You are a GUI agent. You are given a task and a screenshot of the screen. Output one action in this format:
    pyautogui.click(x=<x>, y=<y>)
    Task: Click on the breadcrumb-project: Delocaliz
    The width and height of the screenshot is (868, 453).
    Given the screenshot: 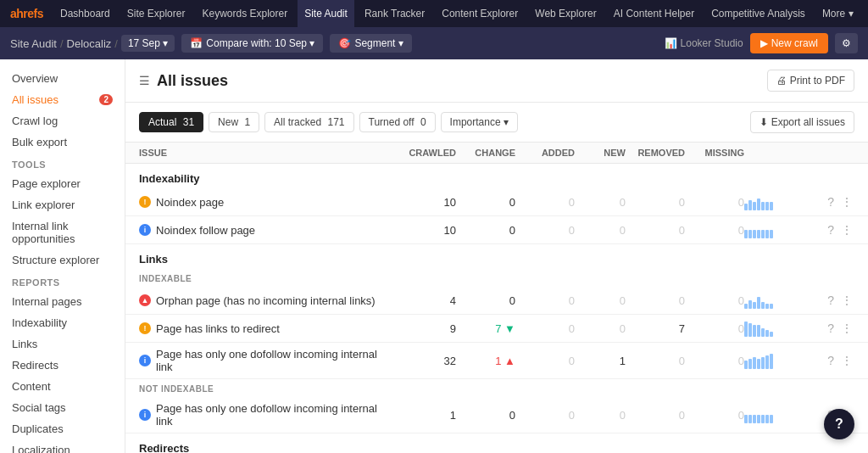 What is the action you would take?
    pyautogui.click(x=90, y=44)
    